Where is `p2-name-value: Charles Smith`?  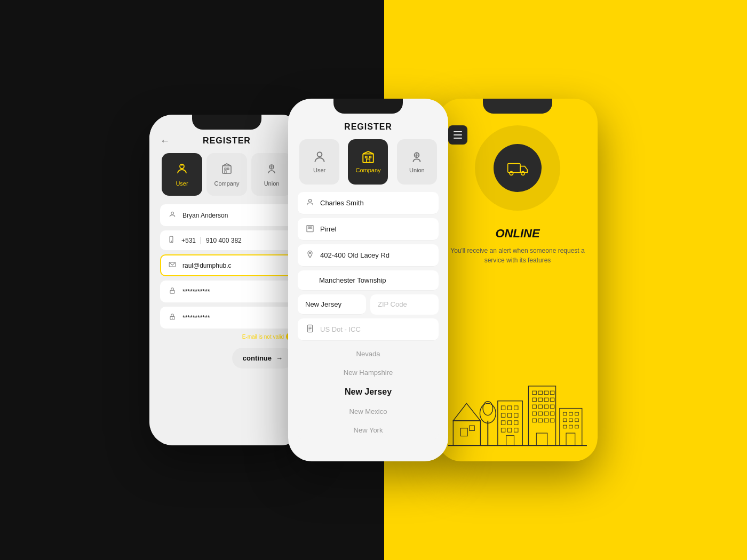
p2-name-value: Charles Smith is located at coordinates (376, 203).